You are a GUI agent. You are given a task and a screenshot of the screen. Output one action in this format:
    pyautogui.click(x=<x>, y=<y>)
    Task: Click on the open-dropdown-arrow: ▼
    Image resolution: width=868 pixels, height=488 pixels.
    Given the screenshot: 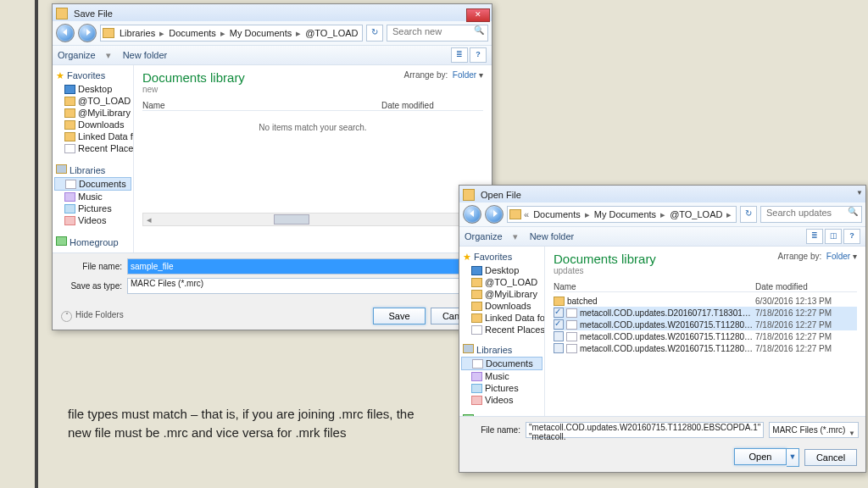 What is the action you would take?
    pyautogui.click(x=793, y=458)
    